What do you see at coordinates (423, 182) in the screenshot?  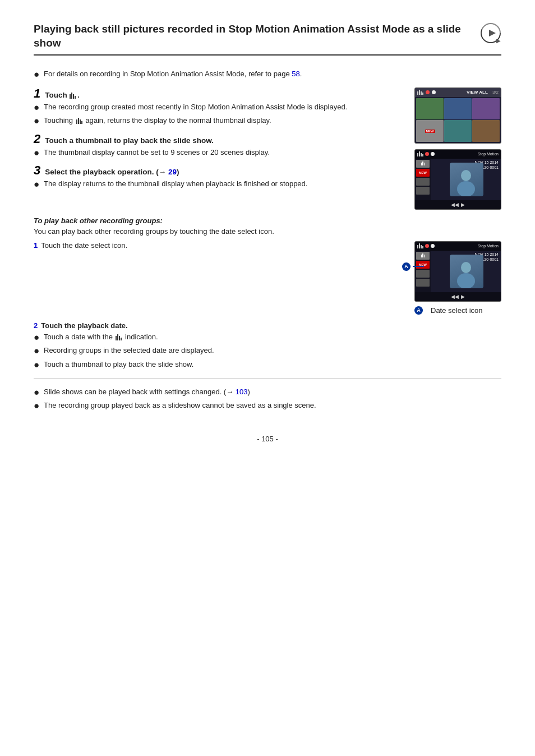 I see `btn-empty1` at bounding box center [423, 182].